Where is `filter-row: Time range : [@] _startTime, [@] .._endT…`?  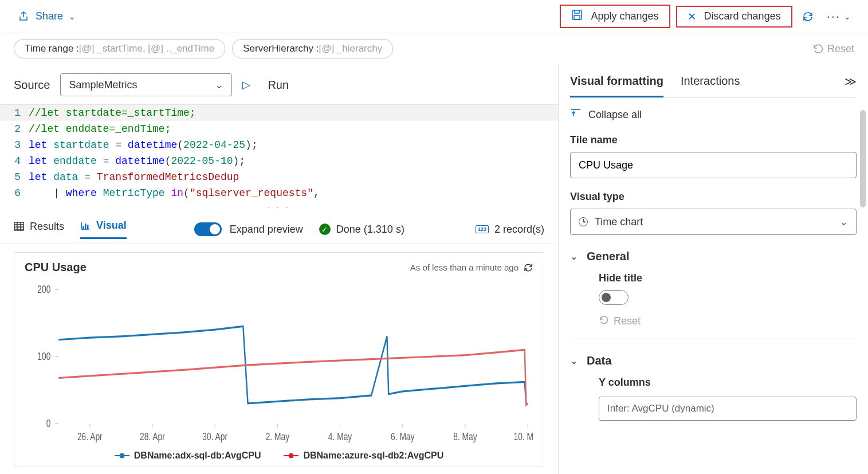
filter-row: Time range : [@] _startTime, [@] .._endT… is located at coordinates (434, 49).